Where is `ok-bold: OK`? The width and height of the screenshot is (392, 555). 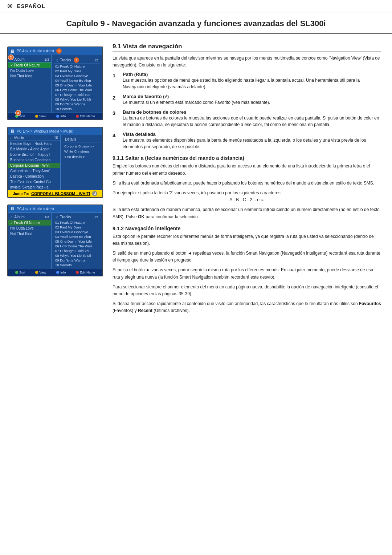
ok-bold: OK is located at coordinates (141, 217).